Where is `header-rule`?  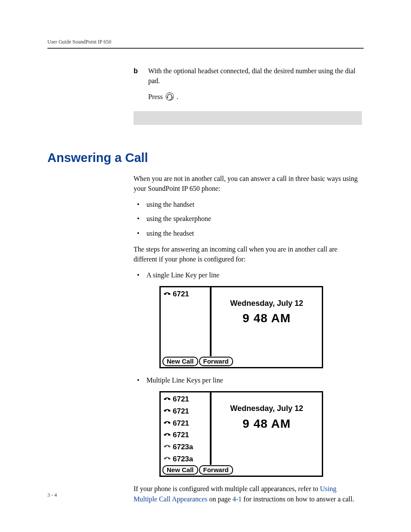
header-rule is located at coordinates (206, 48).